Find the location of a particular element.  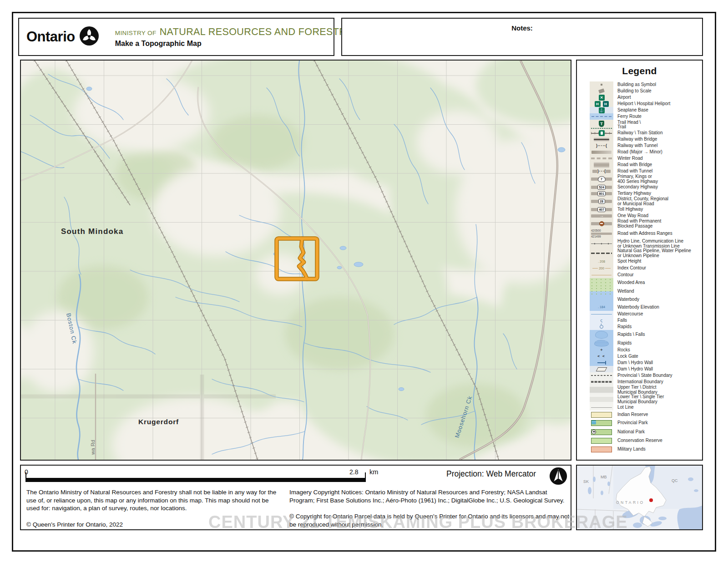

indian-reserve-symbol is located at coordinates (602, 415).